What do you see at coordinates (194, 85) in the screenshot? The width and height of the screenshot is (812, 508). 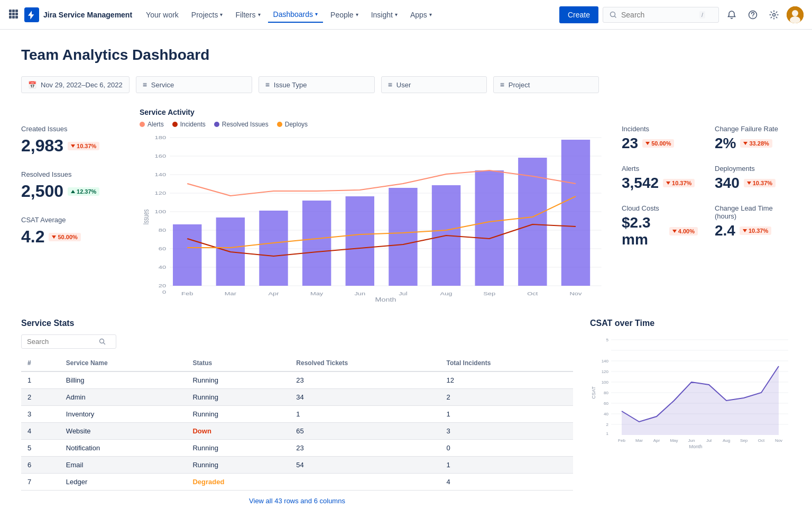 I see `service-filter: ≡ Service` at bounding box center [194, 85].